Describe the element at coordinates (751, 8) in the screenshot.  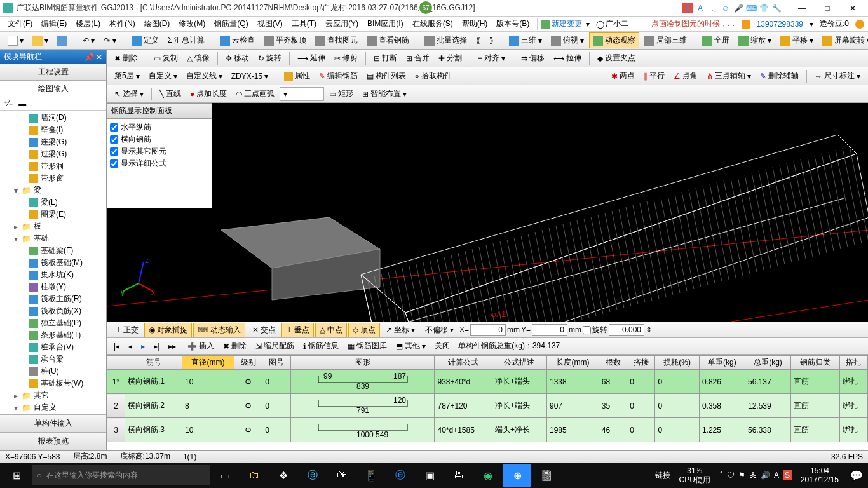
I see `keyboard-icon: ⌨` at that location.